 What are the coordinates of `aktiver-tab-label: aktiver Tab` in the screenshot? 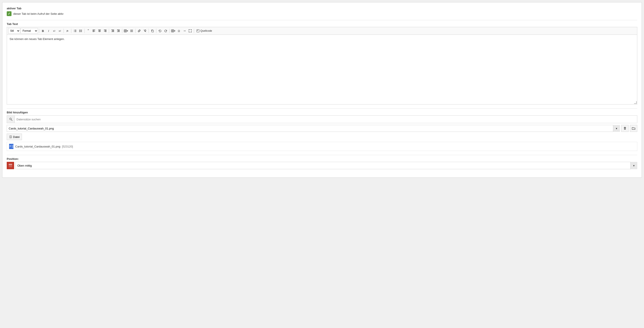 It's located at (322, 9).